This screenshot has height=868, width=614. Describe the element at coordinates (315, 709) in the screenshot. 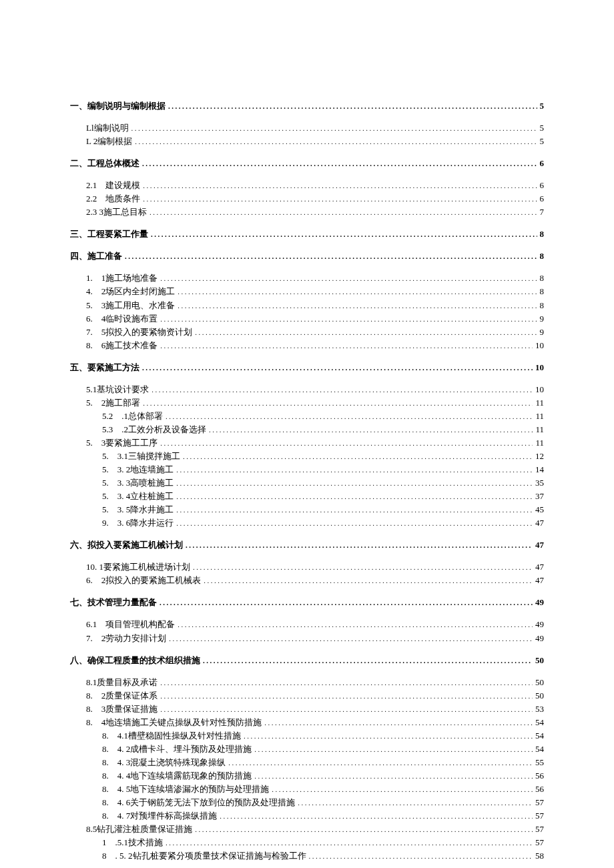

I see `toc-entry: 8. 3质量保证措施53` at that location.